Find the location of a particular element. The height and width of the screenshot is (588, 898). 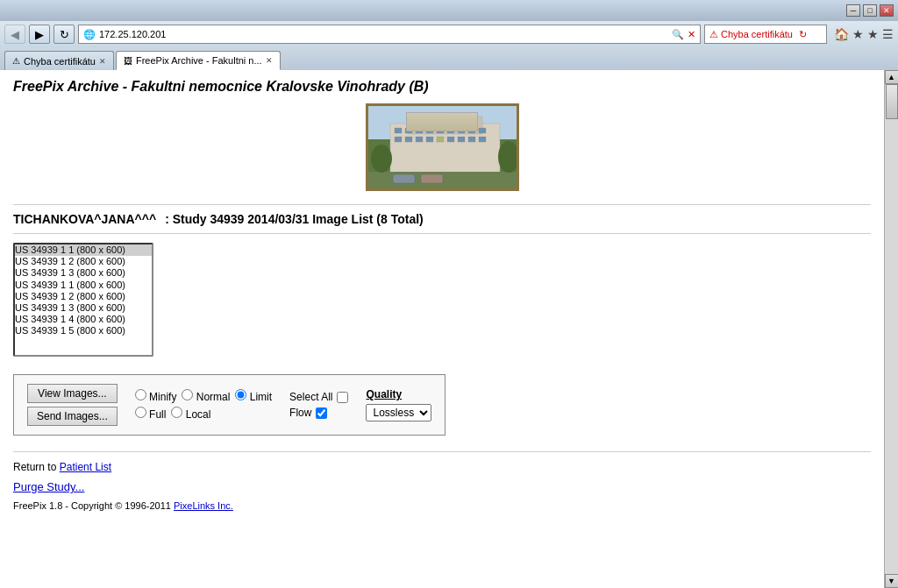

select-all-label: Select All is located at coordinates (310, 397).